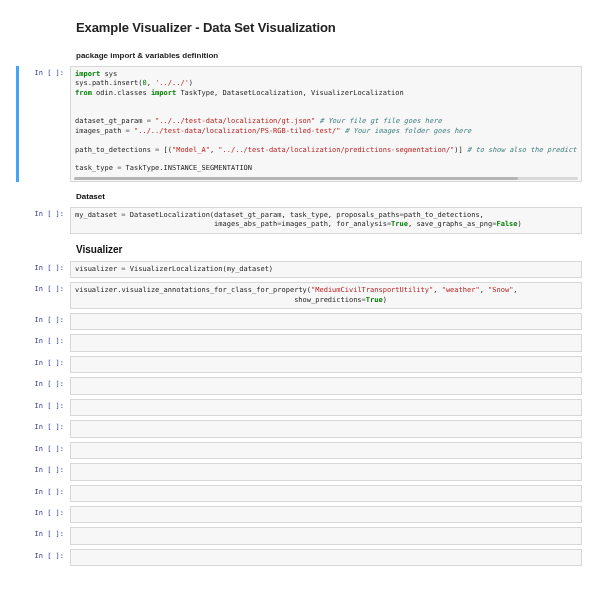 The height and width of the screenshot is (598, 600). I want to click on code-cell: In [ ]:visualizer.visualize_annotations_…, so click(300, 296).